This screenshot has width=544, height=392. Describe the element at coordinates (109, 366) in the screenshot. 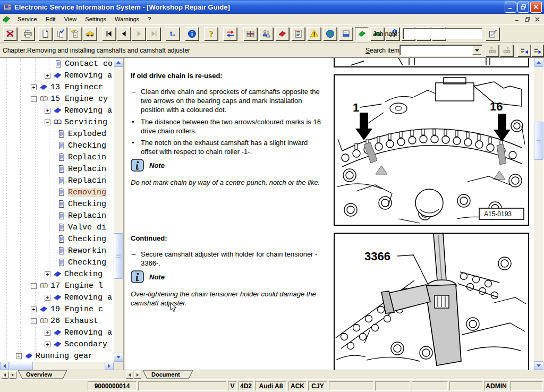

I see `scroll-right-button` at that location.